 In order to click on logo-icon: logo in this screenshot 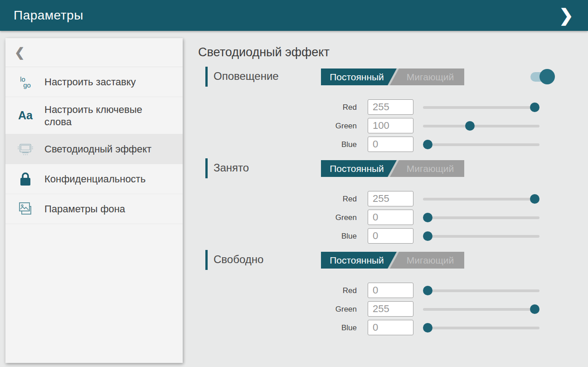, I will do `click(25, 82)`.